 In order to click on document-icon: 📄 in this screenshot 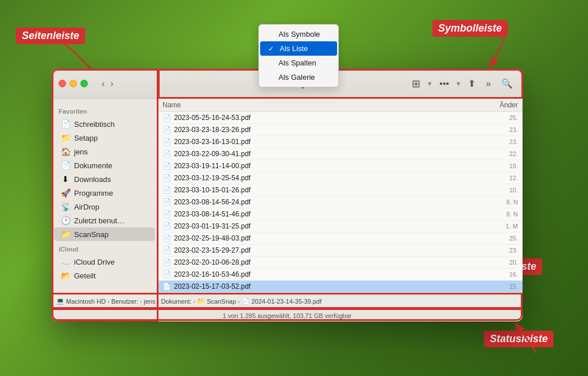, I will do `click(65, 124)`.